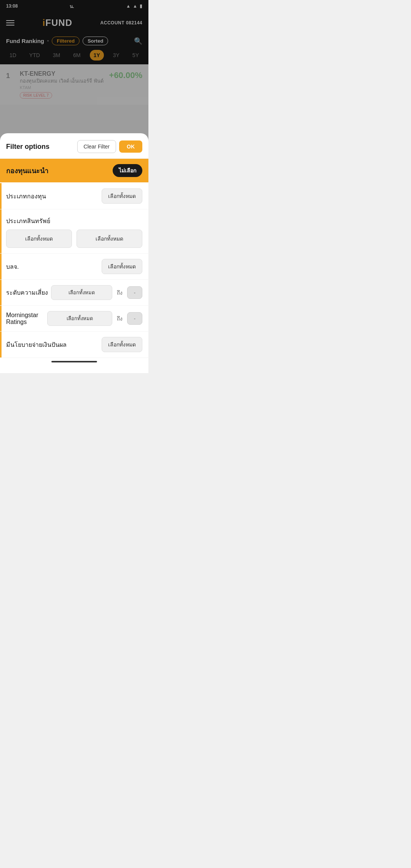  I want to click on asset-type-btn-2: เลือกทั้งหมด, so click(110, 239).